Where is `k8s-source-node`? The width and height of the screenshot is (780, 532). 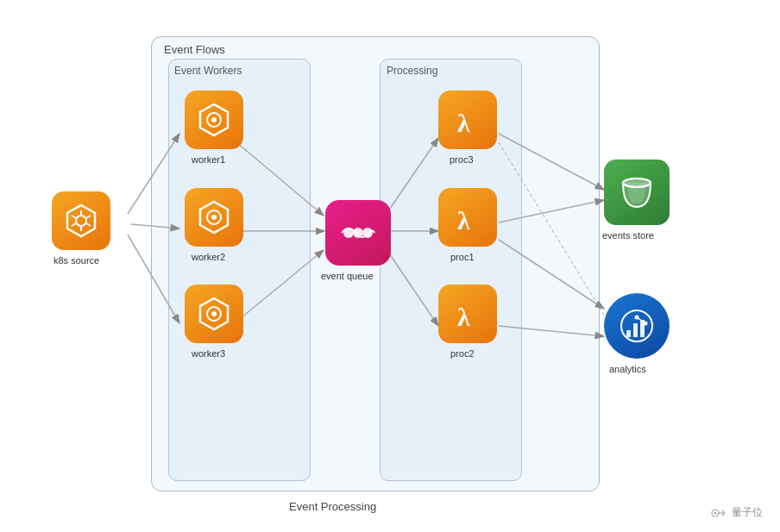
k8s-source-node is located at coordinates (81, 221).